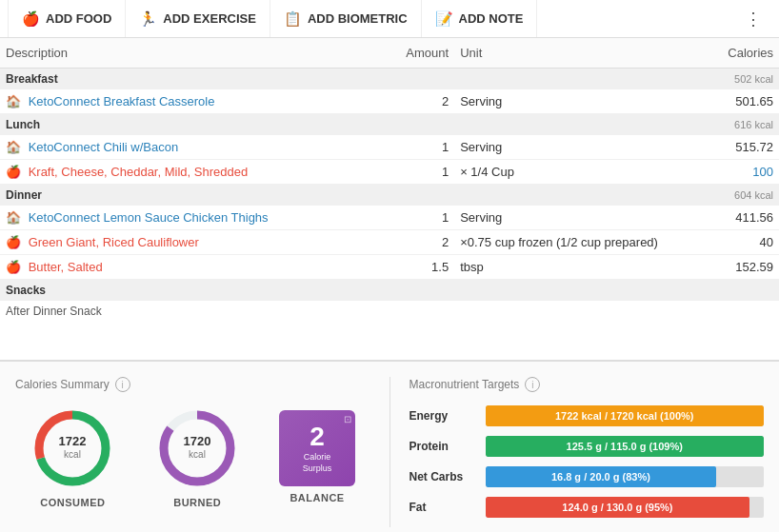 The image size is (779, 532). What do you see at coordinates (625, 416) in the screenshot?
I see `macro-bar: 1722 kcal / 1720 kcal (100%)` at bounding box center [625, 416].